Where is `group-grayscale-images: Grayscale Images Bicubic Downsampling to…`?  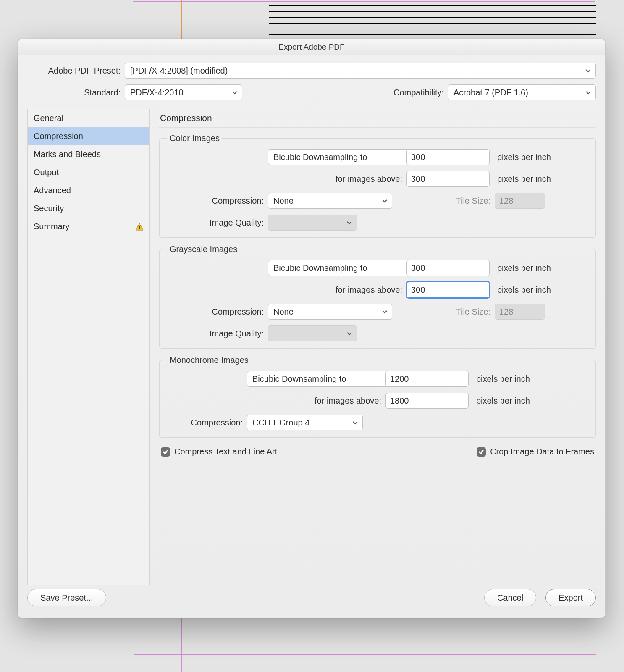 group-grayscale-images: Grayscale Images Bicubic Downsampling to… is located at coordinates (378, 297).